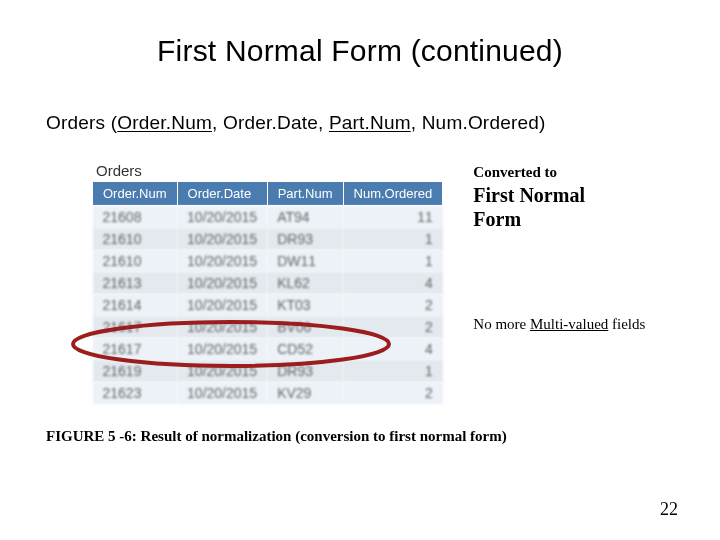 Image resolution: width=720 pixels, height=540 pixels. I want to click on table-row: 2161410/20/2015KT032, so click(268, 305).